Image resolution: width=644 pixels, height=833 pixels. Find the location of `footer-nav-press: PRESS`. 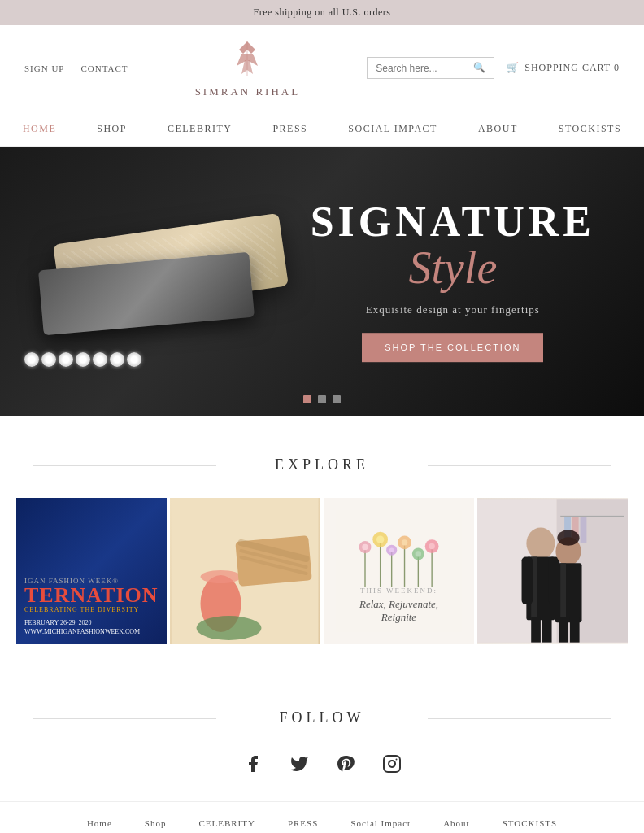

footer-nav-press: PRESS is located at coordinates (302, 823).